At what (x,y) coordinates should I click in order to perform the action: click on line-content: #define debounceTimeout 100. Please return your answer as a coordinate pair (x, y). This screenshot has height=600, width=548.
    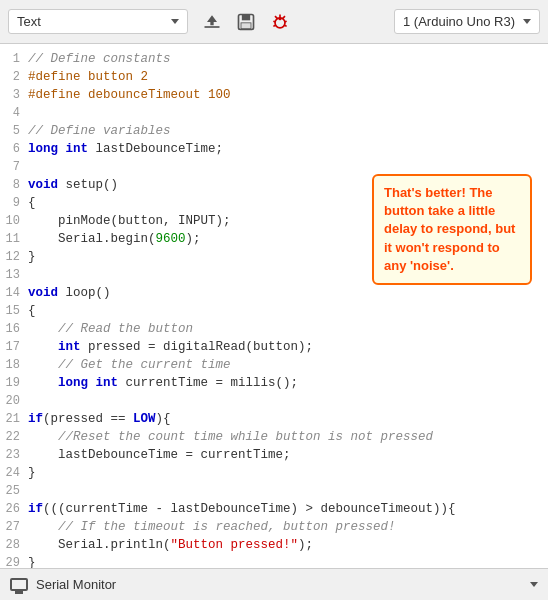
    Looking at the image, I should click on (288, 95).